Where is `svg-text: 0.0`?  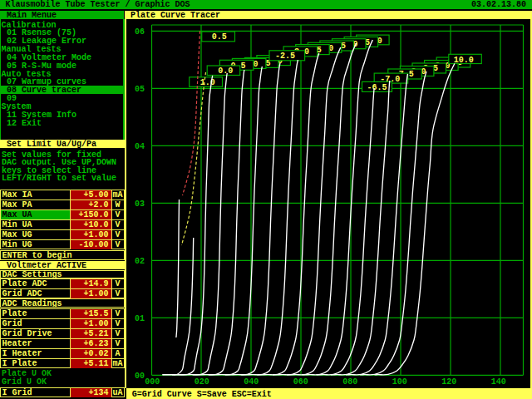 svg-text: 0.0 is located at coordinates (225, 71).